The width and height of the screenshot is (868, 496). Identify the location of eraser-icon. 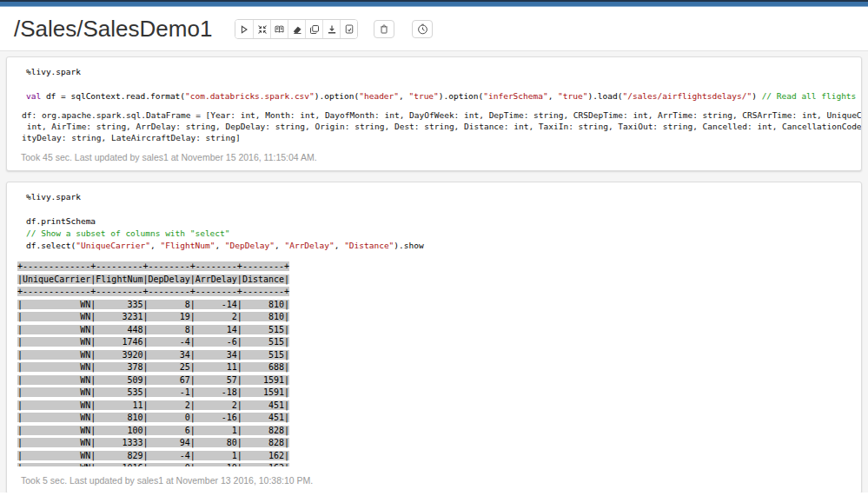
(297, 30).